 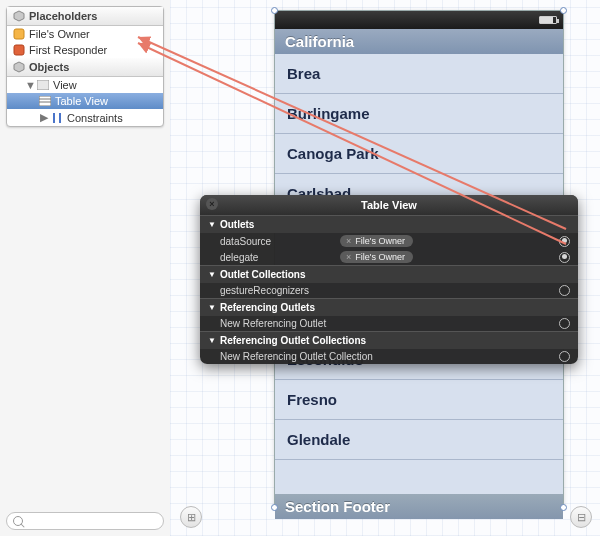 I want to click on outlet-label: delegate, so click(x=280, y=258).